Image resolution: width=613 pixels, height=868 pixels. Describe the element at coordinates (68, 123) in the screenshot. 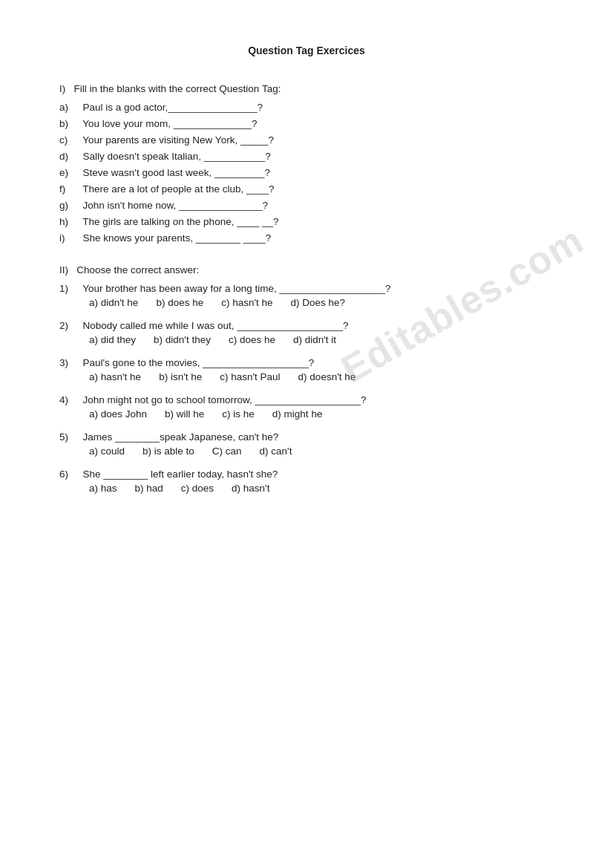

I see `item-label: b)` at that location.